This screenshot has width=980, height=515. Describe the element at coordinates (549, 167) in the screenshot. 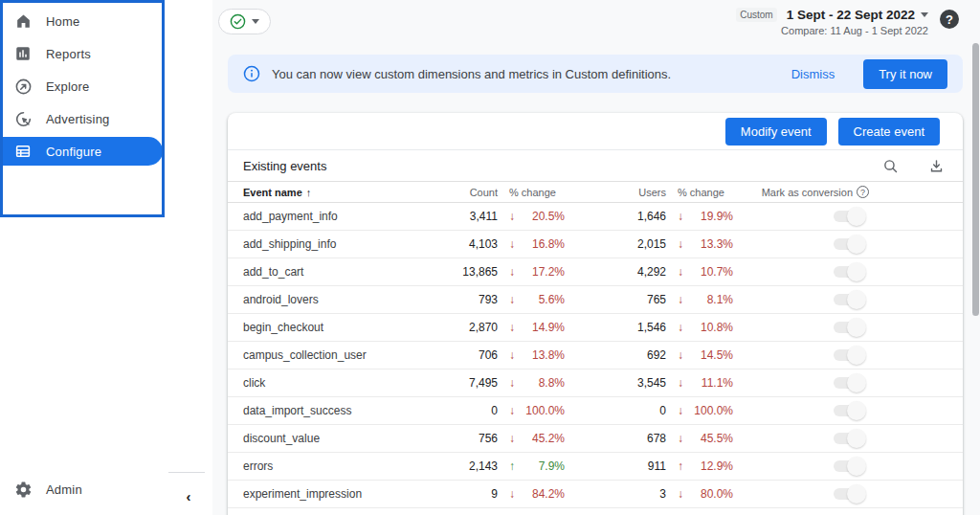

I see `existing-events-title: Existing events` at that location.